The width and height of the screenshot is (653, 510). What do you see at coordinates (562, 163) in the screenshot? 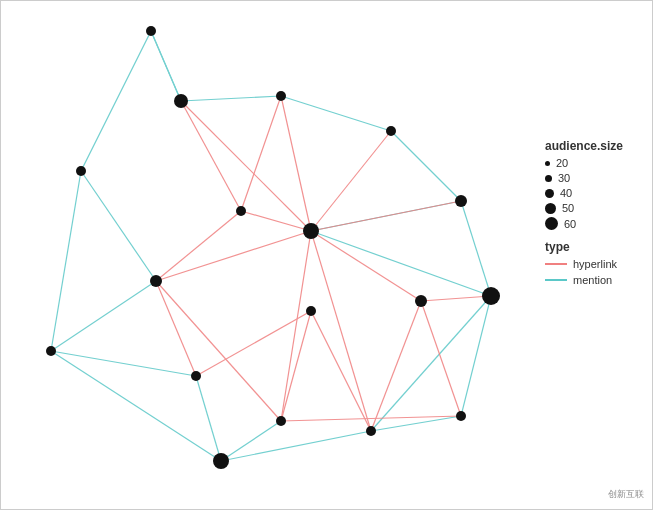
I see `legend-label-20: 20` at bounding box center [562, 163].